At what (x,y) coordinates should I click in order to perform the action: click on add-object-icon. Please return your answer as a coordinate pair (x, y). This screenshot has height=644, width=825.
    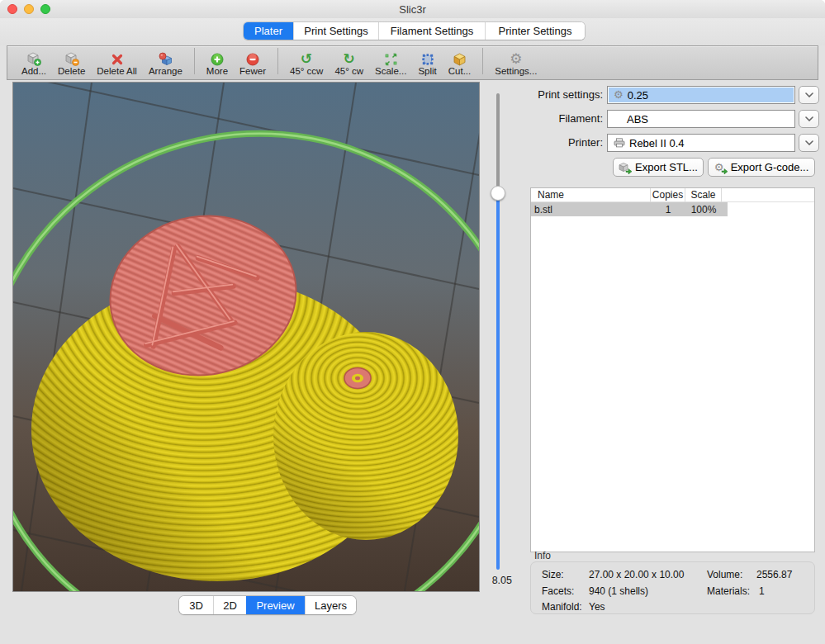
    Looking at the image, I should click on (34, 59).